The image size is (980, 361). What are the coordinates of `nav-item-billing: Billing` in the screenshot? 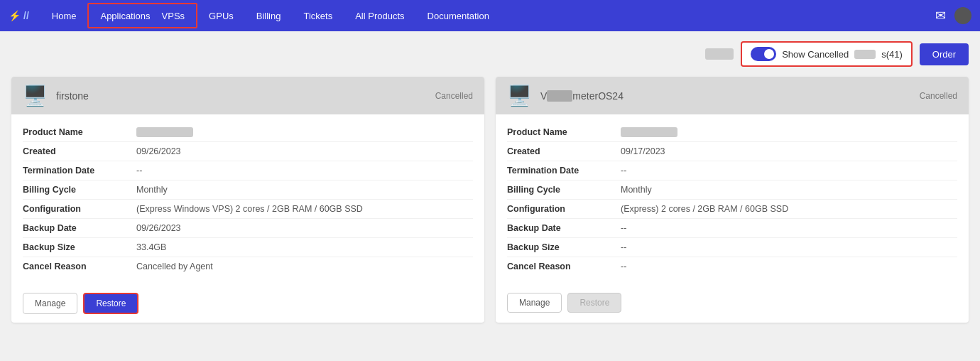 It's located at (268, 16).